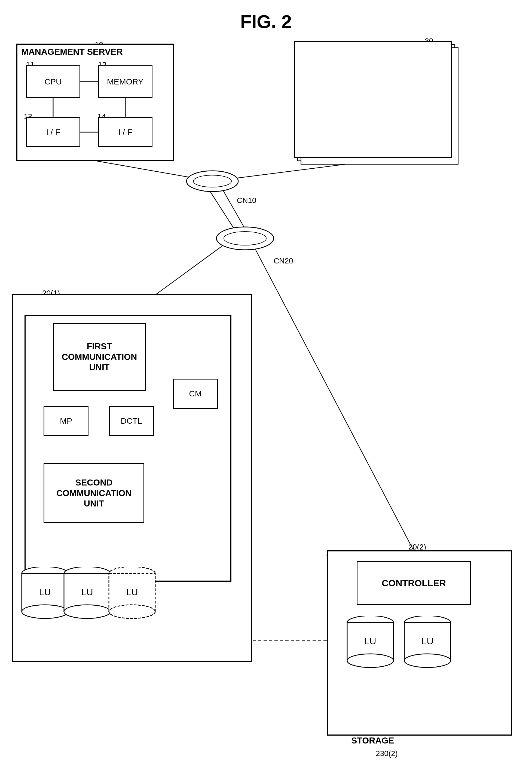  What do you see at coordinates (373, 741) in the screenshot?
I see `storage2-label: STORAGE` at bounding box center [373, 741].